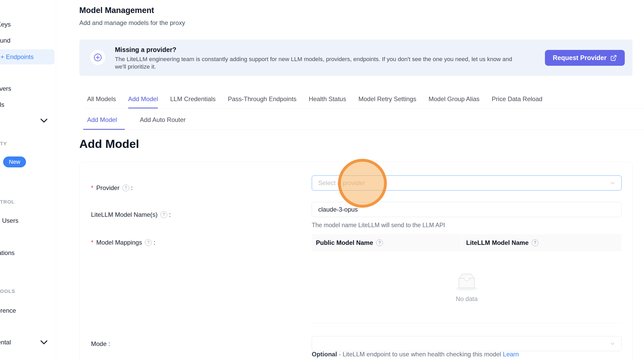 This screenshot has height=360, width=644. Describe the element at coordinates (4, 144) in the screenshot. I see `sidebar-section-observability: TY` at that location.